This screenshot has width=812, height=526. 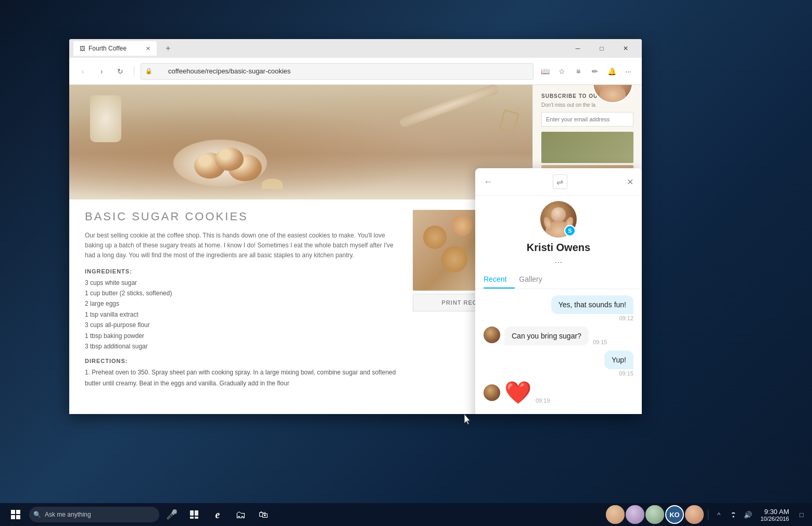 I want to click on profile-avatar: S, so click(x=559, y=219).